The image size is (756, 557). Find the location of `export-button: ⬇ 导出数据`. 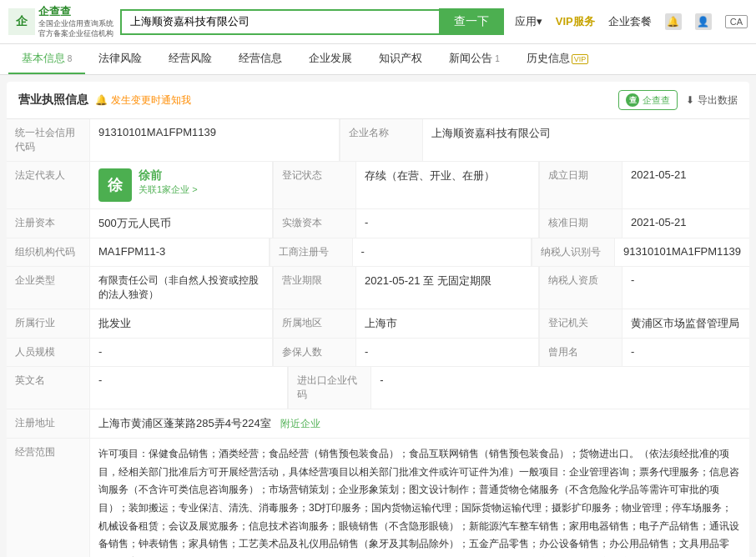

export-button: ⬇ 导出数据 is located at coordinates (712, 100).